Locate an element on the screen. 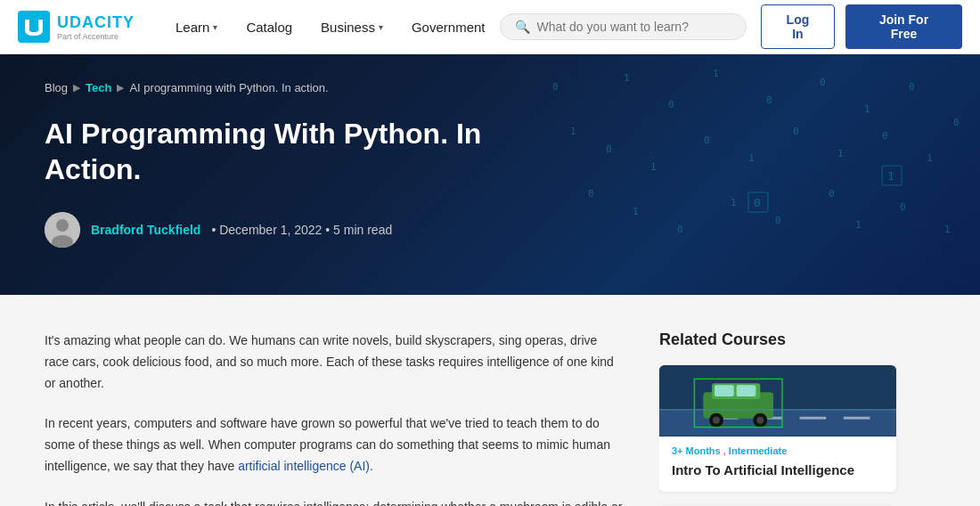 The width and height of the screenshot is (980, 506). page-title: AI Programming With Python. In Action. is located at coordinates (267, 151).